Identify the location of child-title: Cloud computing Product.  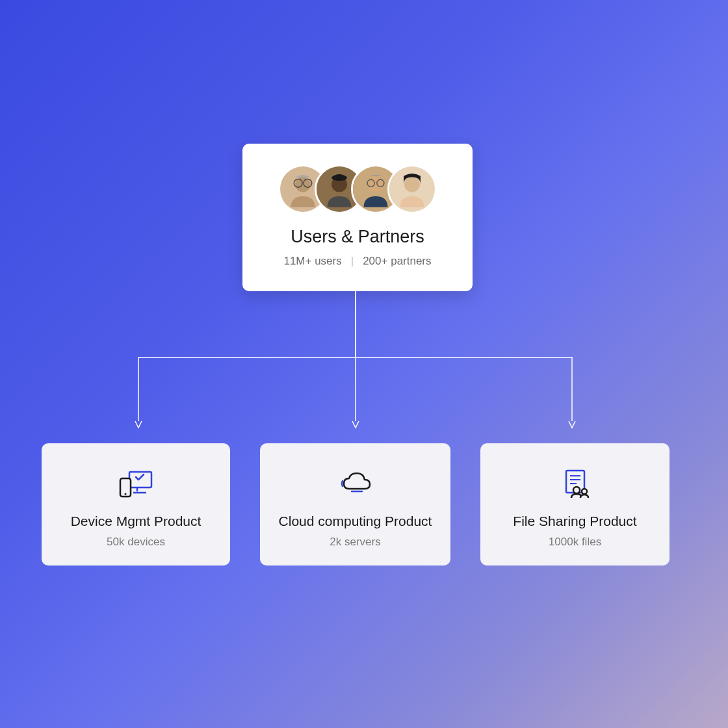
(356, 521).